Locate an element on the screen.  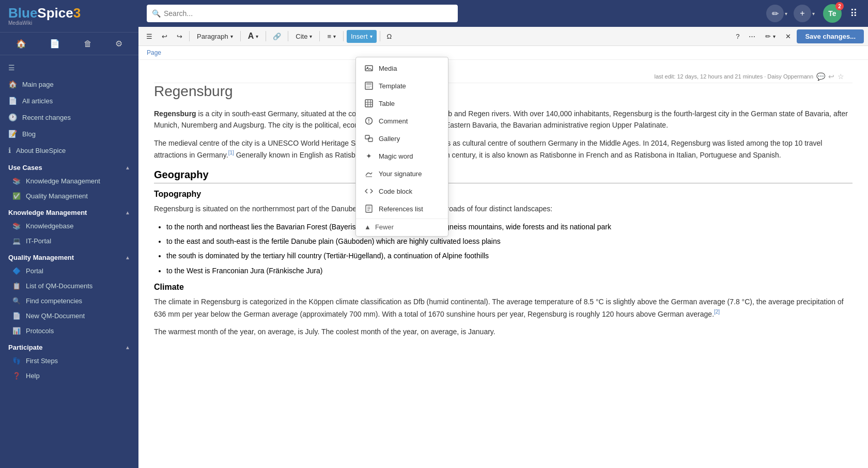
sidebar-item-knowledgebase: 📚 Knowledgebase is located at coordinates (69, 226).